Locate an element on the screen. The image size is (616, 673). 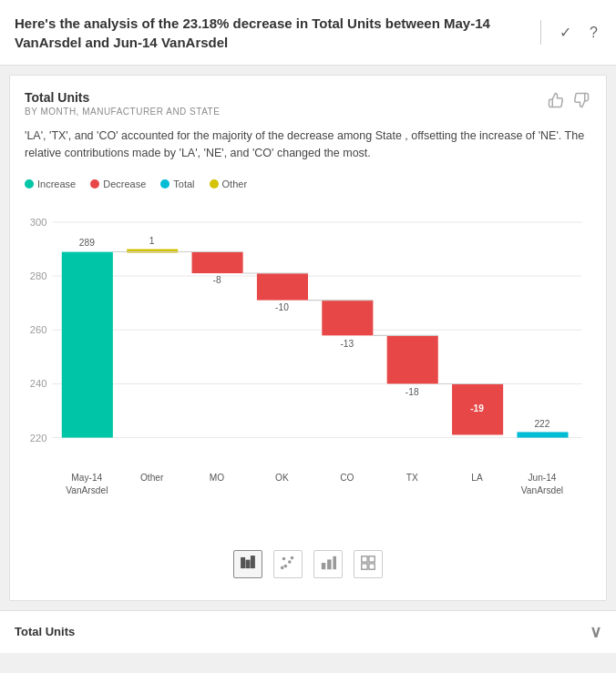
help-button: ? is located at coordinates (594, 33).